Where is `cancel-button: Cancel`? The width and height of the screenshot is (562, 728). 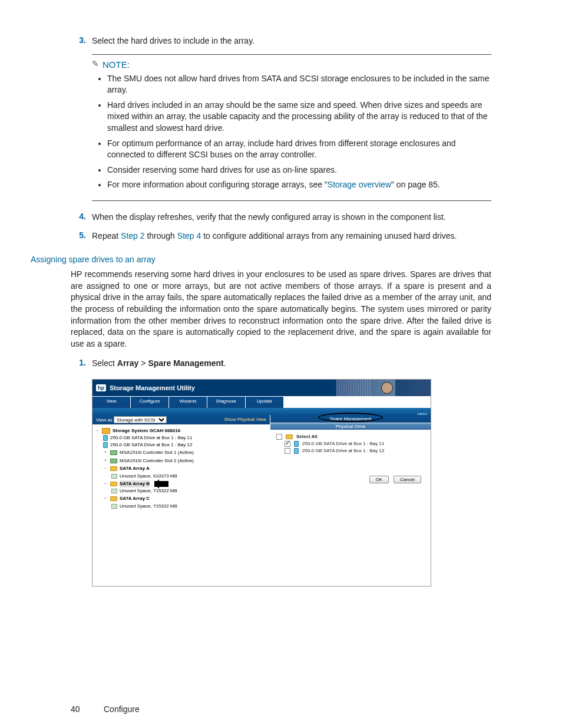 cancel-button: Cancel is located at coordinates (408, 480).